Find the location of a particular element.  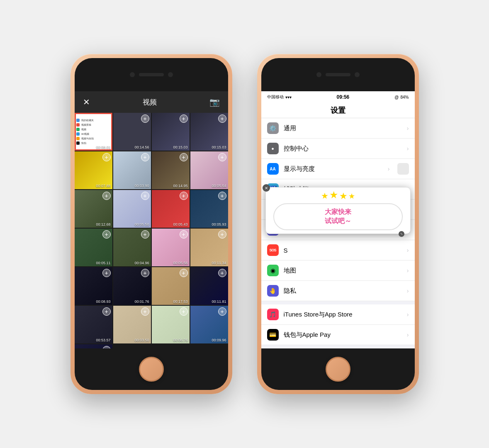

settings-item-general: ⚙️ 通用 › is located at coordinates (338, 129).